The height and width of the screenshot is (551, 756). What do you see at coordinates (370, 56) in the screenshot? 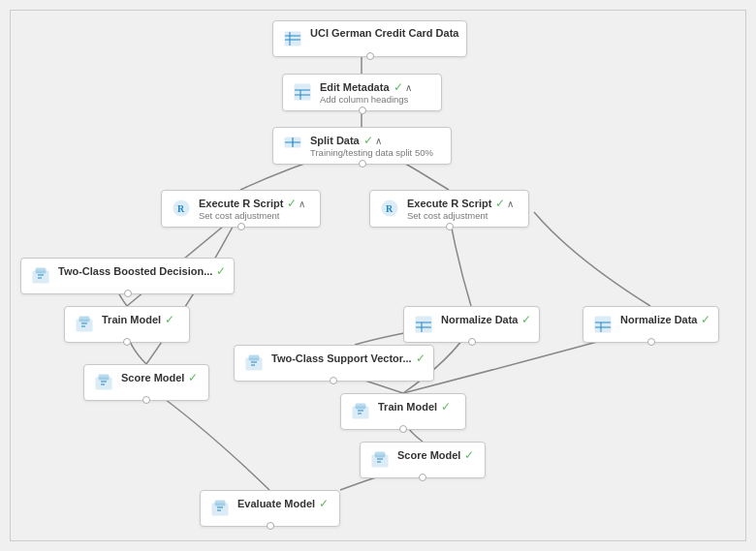
I see `port-bottom-uci` at bounding box center [370, 56].